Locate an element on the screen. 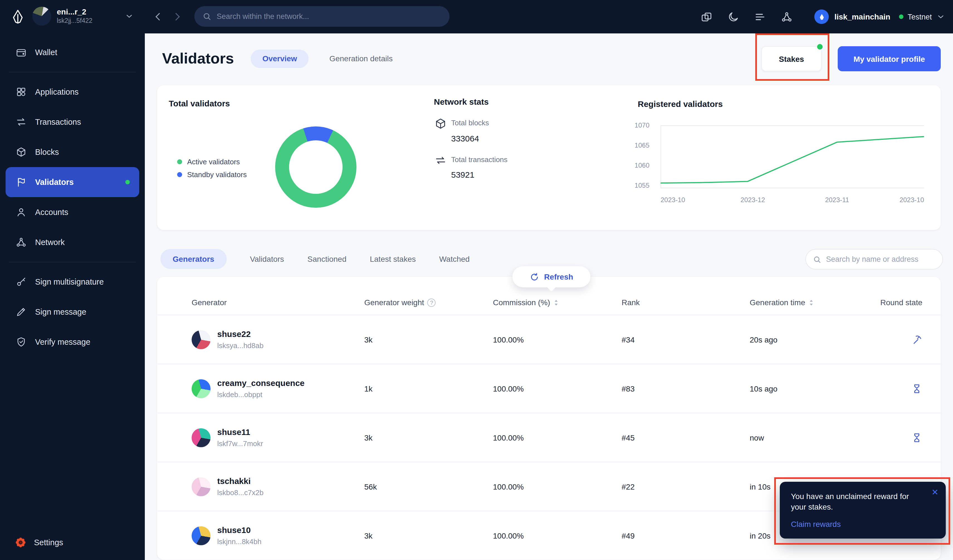  tab-overview: Overview is located at coordinates (280, 58).